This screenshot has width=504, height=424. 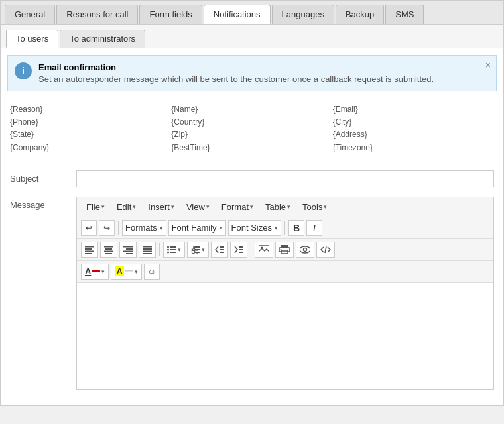 What do you see at coordinates (30, 15) in the screenshot?
I see `tab-general: General` at bounding box center [30, 15].